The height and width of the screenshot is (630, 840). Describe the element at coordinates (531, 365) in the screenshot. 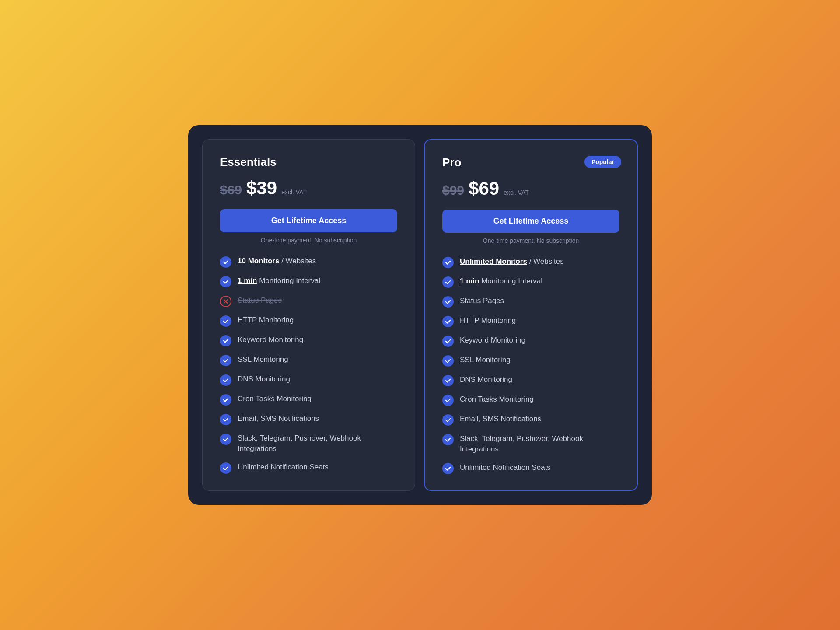

I see `features-list: Unlimited Monitors / Websites 1 min Moni…` at that location.